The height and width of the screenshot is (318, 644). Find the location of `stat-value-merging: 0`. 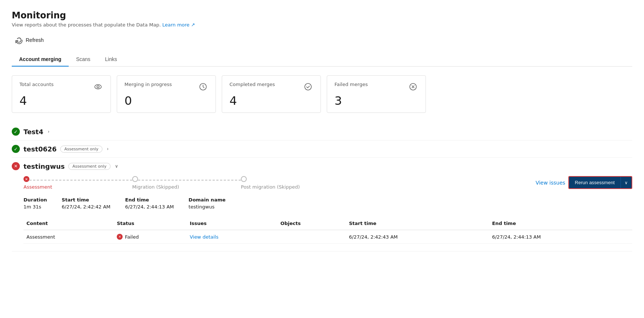

stat-value-merging: 0 is located at coordinates (166, 101).